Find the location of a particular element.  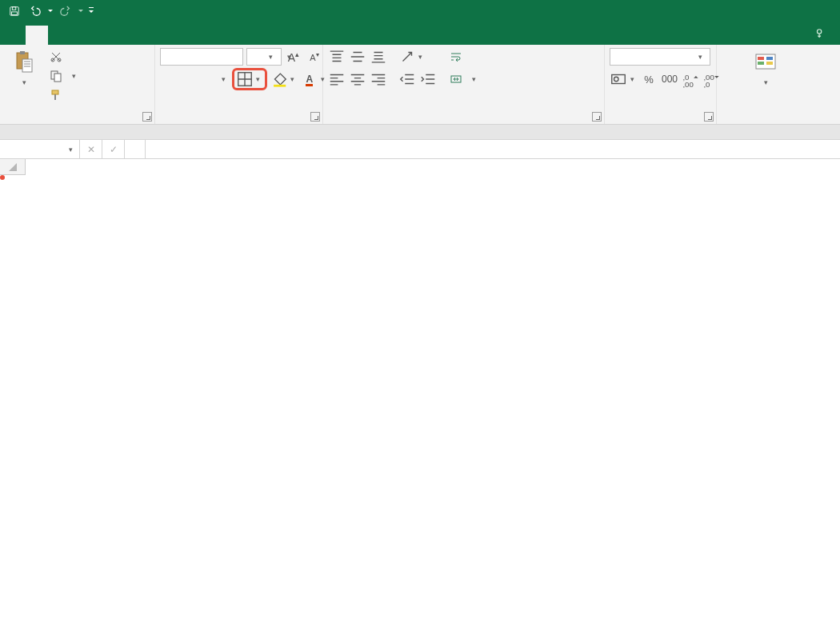

spreadsheet-grid is located at coordinates (420, 167).